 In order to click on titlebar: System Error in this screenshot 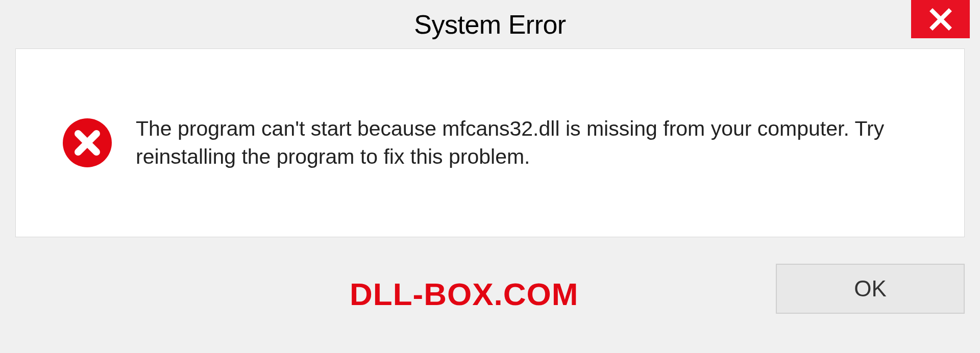, I will do `click(490, 24)`.